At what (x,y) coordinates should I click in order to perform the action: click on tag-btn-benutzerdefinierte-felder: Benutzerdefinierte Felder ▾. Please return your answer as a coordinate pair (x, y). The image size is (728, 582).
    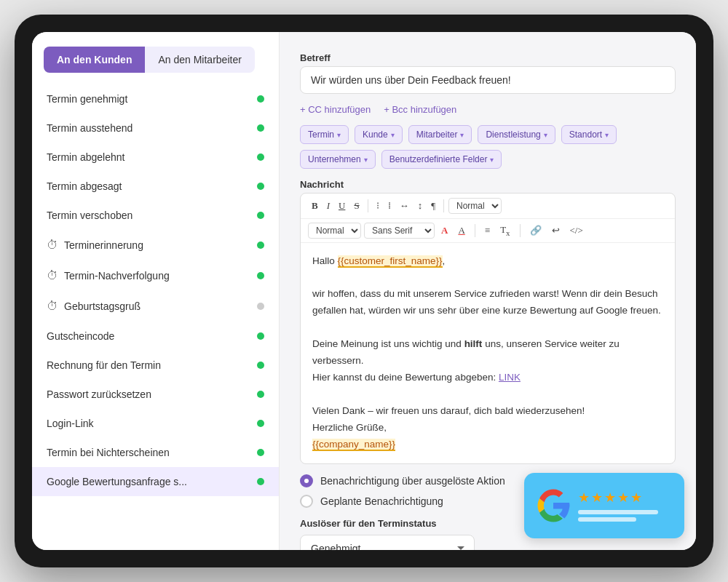
    Looking at the image, I should click on (442, 159).